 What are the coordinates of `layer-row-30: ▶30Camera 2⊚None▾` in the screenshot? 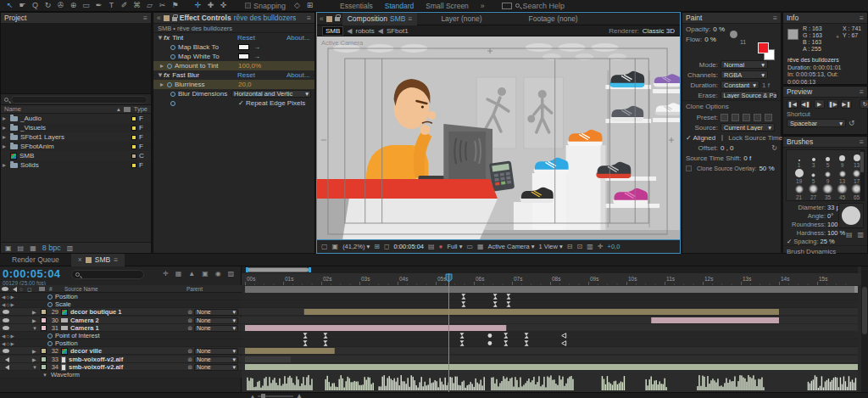 It's located at (120, 321).